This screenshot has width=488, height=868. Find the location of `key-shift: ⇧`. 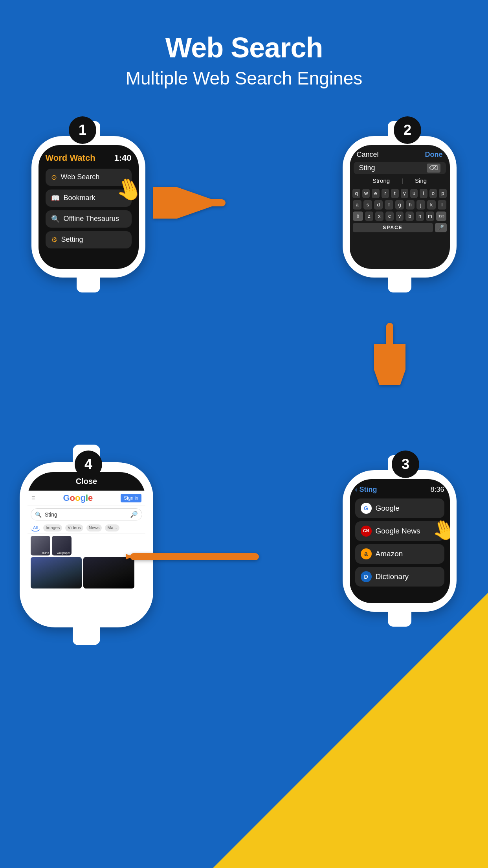

key-shift: ⇧ is located at coordinates (358, 216).